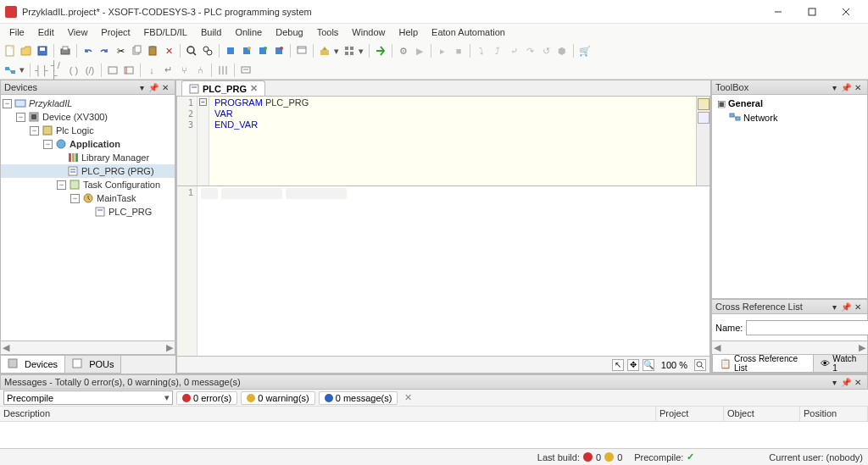 The image size is (868, 465). Describe the element at coordinates (812, 12) in the screenshot. I see `maximize-button` at that location.